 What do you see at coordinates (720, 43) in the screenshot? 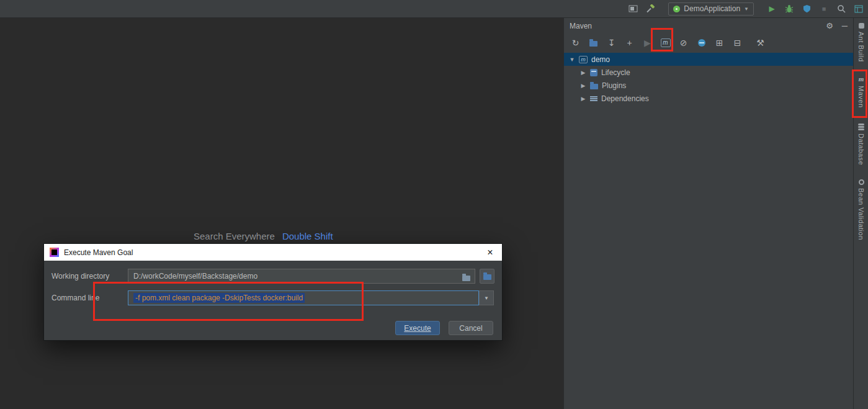
I see `expand-all-icon: ⊞` at bounding box center [720, 43].